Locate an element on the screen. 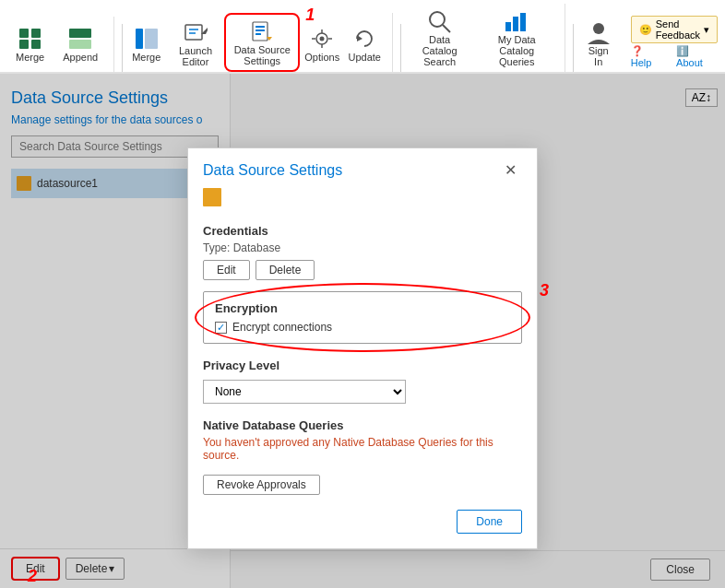  smiley-icon: 🙂 is located at coordinates (646, 29).